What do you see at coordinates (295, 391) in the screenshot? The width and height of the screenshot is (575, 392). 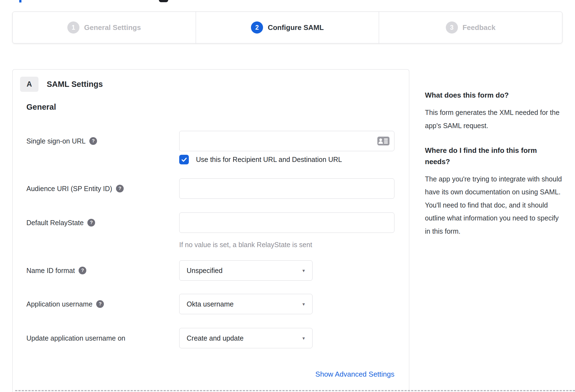 I see `bottom-dashed-divider` at bounding box center [295, 391].